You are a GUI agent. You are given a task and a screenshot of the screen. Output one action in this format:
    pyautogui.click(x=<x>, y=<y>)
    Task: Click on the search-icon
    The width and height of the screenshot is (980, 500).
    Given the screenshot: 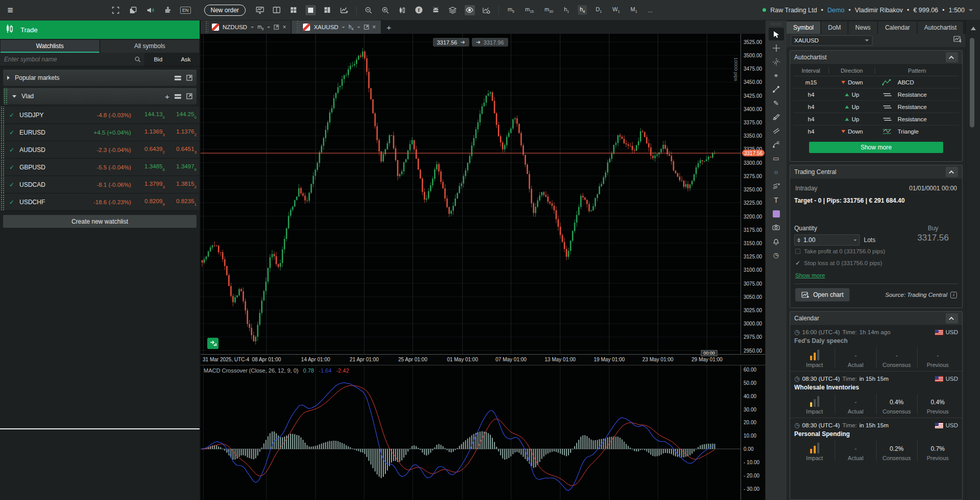 What is the action you would take?
    pyautogui.click(x=138, y=59)
    